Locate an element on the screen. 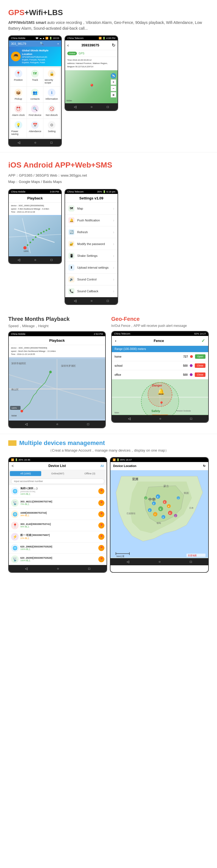 This screenshot has height=868, width=217. nav-recent-p3: □ is located at coordinates (88, 424).